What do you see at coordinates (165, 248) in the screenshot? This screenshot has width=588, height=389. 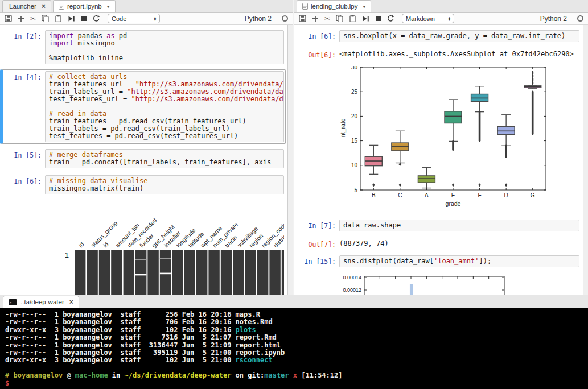 I see `missingno-svg: 1idstatus_groupidamount_tshdate_recorded…` at bounding box center [165, 248].